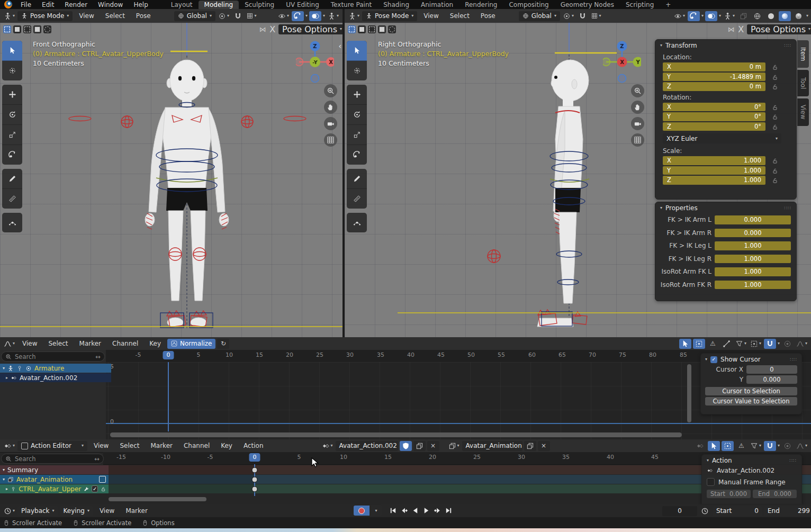 The height and width of the screenshot is (532, 811). I want to click on action-end-field: End0.000, so click(775, 494).